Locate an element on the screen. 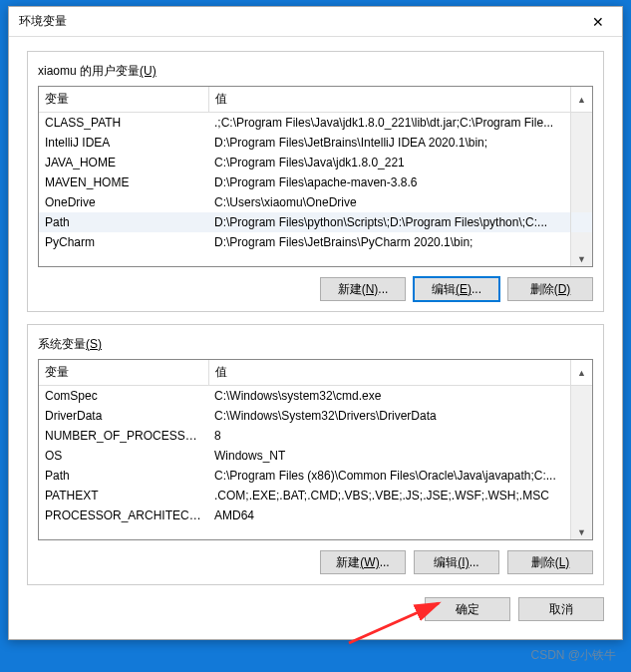 Image resolution: width=631 pixels, height=672 pixels. table-row: IntelliJ IDEAD:\Program Files\JetBrains\… is located at coordinates (315, 143).